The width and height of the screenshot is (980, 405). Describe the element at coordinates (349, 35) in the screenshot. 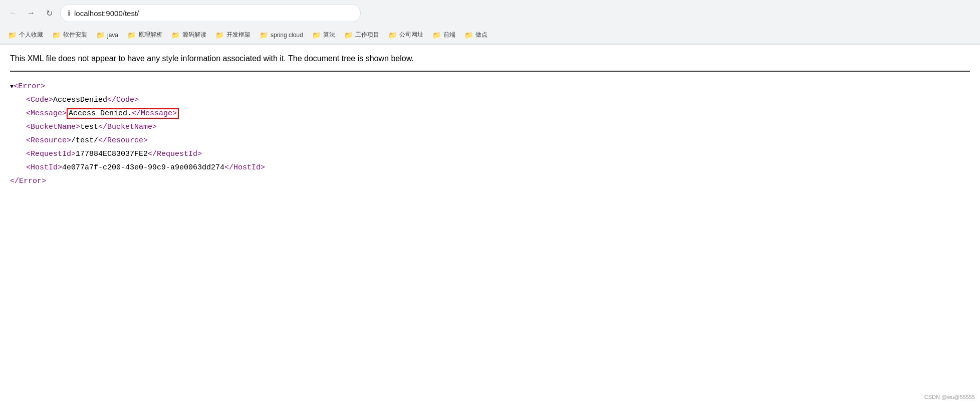

I see `folder-icon-8: 📁` at that location.